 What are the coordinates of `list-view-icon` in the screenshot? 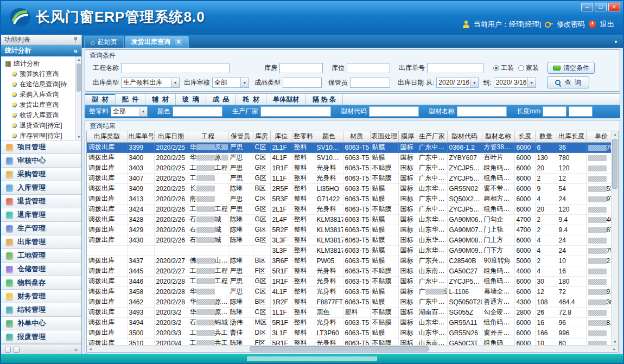 It's located at (8, 349).